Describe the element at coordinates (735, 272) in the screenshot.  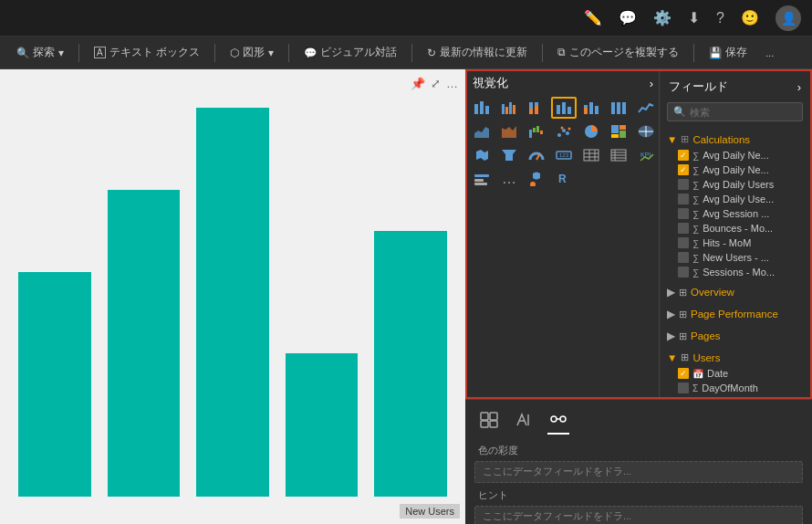
I see `field-item-sessions-mo: ∑ Sessions - Mo...` at that location.